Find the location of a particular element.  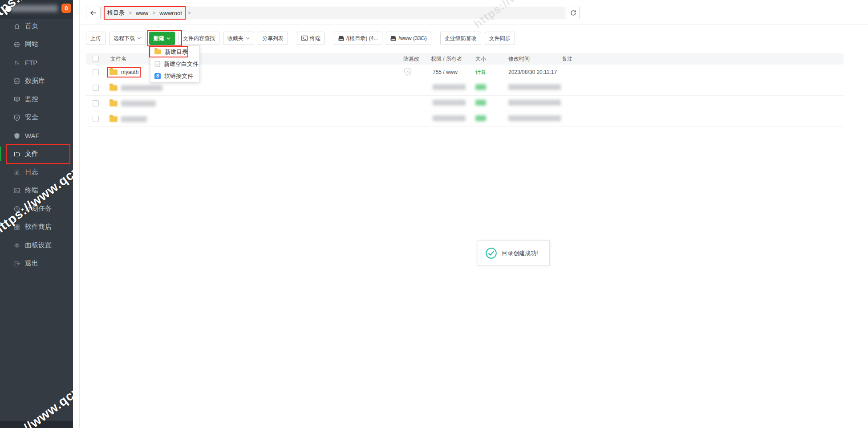

grid-icon is located at coordinates (17, 227).